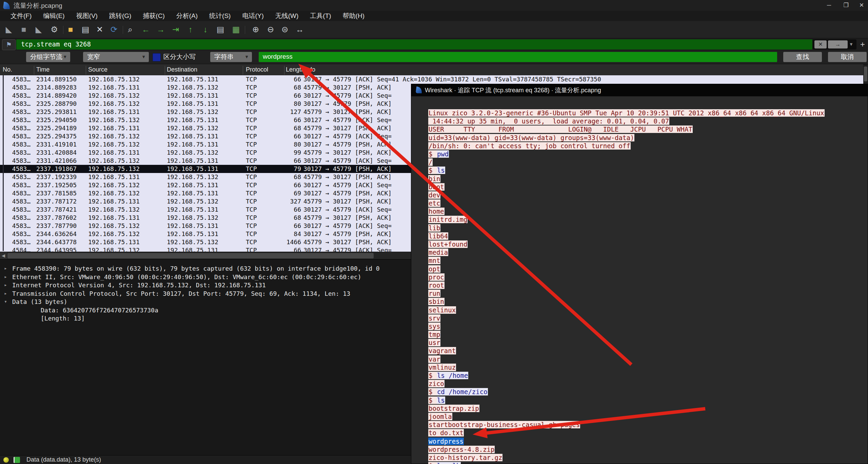  I want to click on collapse-icon: ▾, so click(5, 302).